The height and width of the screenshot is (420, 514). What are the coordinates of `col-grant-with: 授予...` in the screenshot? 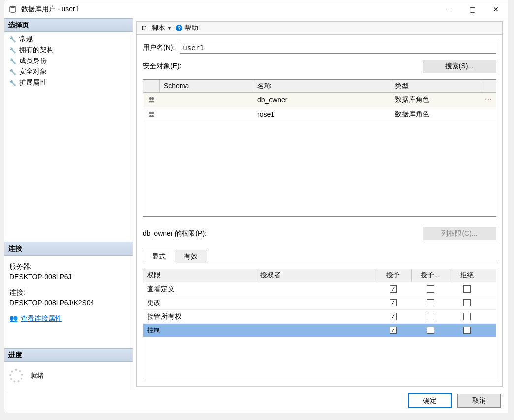 It's located at (430, 275).